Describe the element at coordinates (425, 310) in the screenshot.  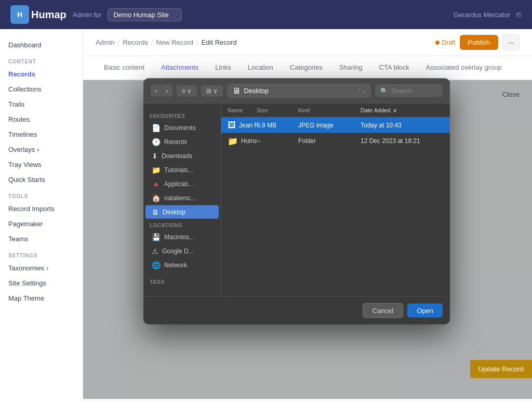
I see `dialog-open-button: Open` at that location.